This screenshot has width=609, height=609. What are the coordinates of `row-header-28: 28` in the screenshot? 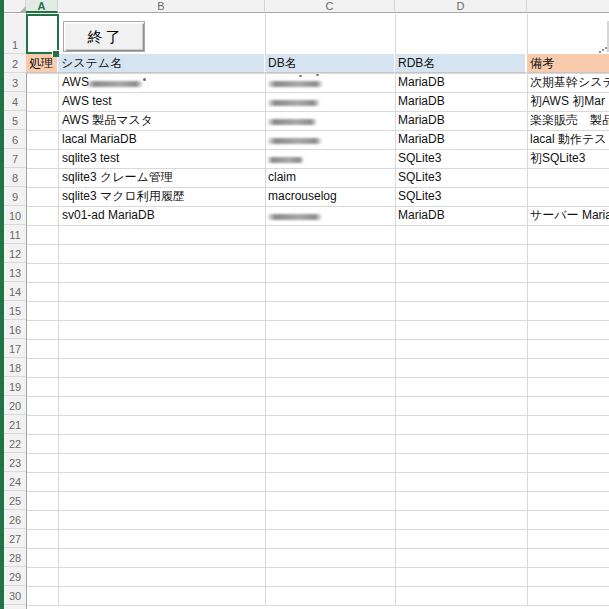 It's located at (15, 558).